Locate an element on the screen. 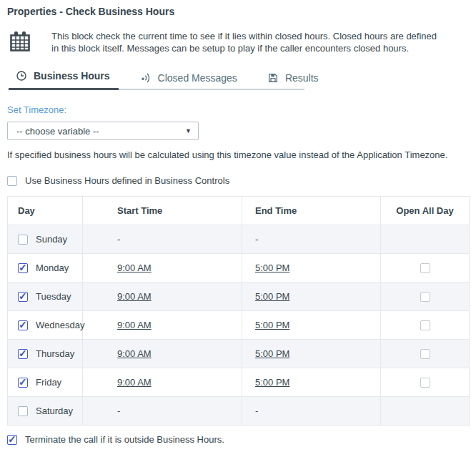 This screenshot has height=452, width=476. column-header-end-time: End Time is located at coordinates (312, 211).